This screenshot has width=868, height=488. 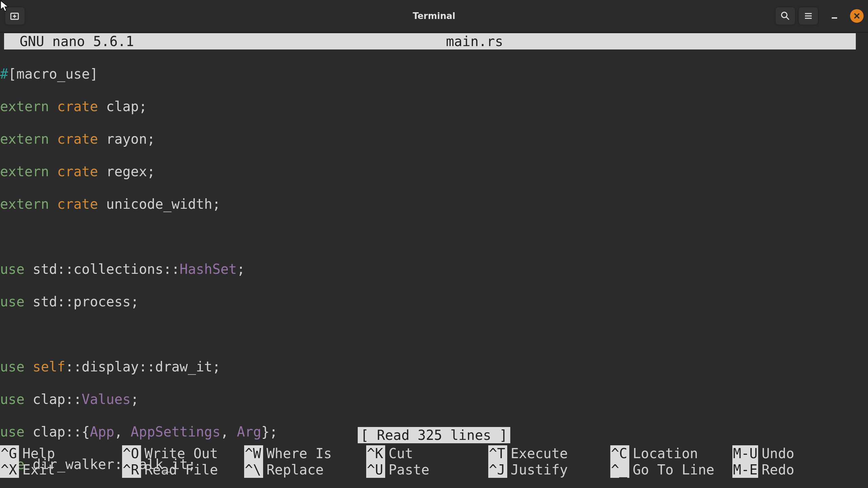 What do you see at coordinates (834, 16) in the screenshot?
I see `minimize-icon` at bounding box center [834, 16].